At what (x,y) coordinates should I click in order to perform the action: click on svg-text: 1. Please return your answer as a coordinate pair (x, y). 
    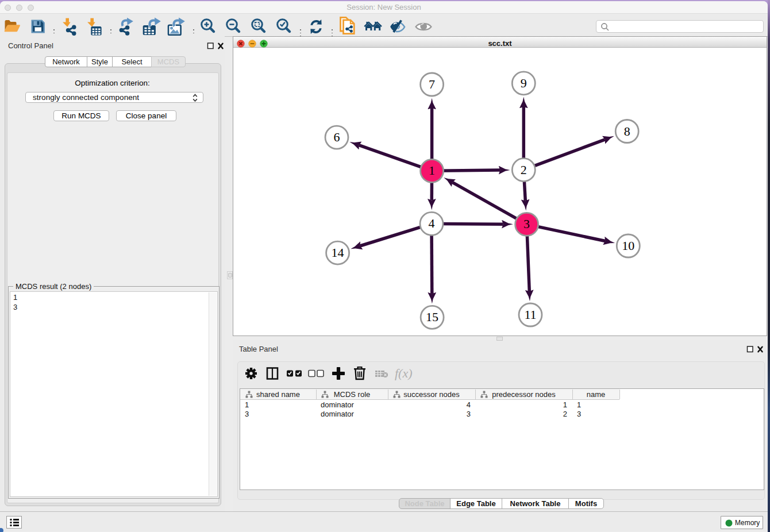
    Looking at the image, I should click on (432, 170).